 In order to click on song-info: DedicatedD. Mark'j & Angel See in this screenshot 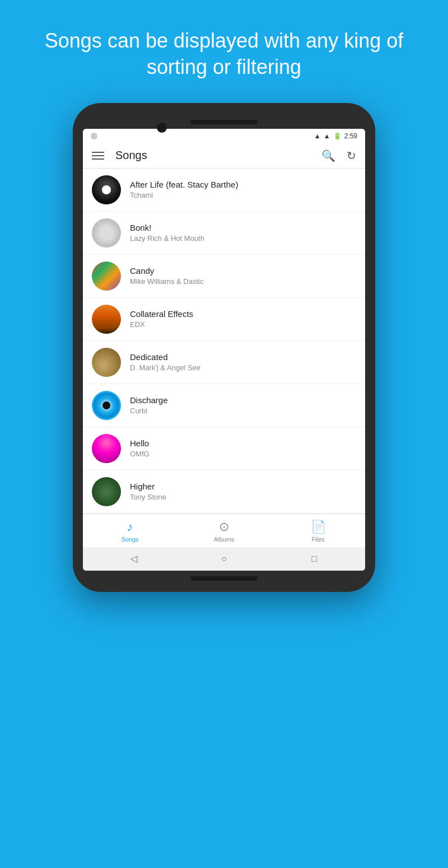, I will do `click(243, 362)`.